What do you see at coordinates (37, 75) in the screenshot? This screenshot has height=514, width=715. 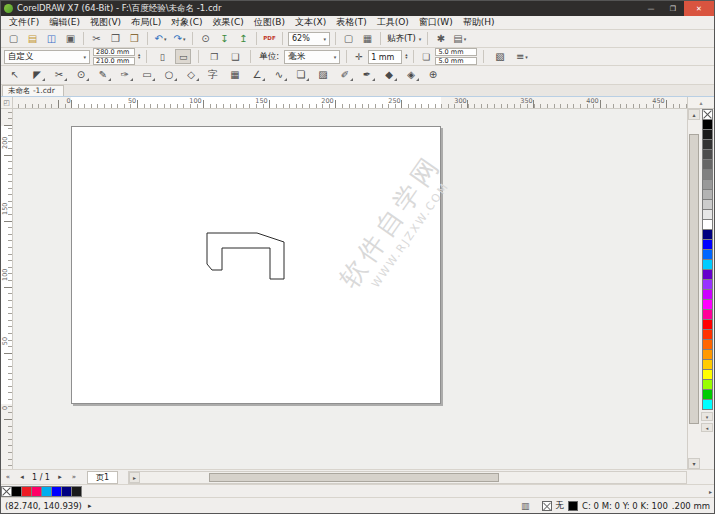 I see `shape-tool: ◤` at bounding box center [37, 75].